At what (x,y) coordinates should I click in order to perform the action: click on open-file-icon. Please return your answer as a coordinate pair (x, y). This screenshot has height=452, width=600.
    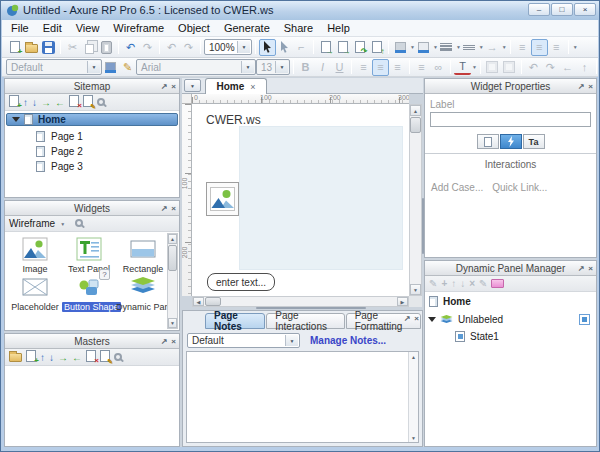
    Looking at the image, I should click on (32, 48).